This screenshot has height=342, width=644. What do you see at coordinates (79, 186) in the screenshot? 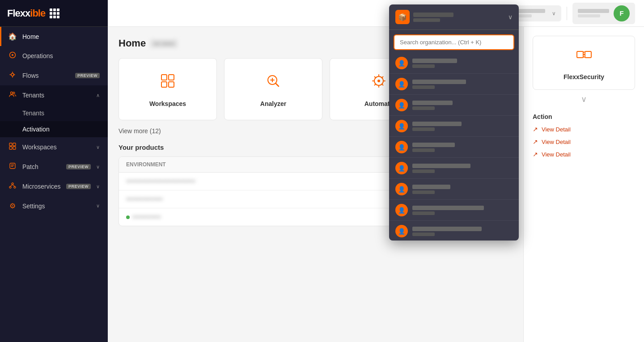
I see `microservices-preview-badge: PREVIEW` at bounding box center [79, 186].